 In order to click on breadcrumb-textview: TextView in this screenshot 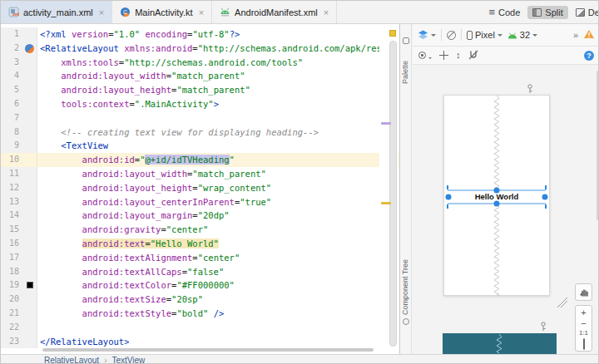, I will do `click(129, 360)`.